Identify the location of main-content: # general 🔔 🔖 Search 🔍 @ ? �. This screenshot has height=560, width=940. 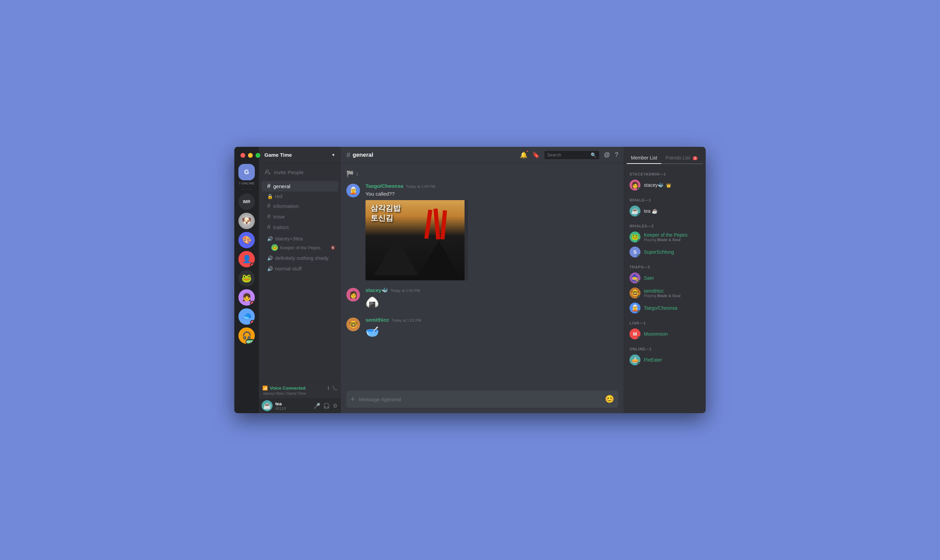
(482, 280).